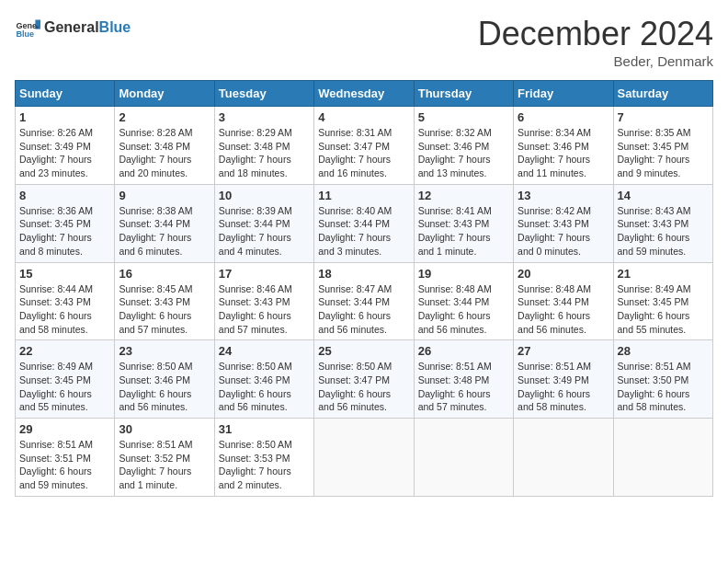  What do you see at coordinates (563, 232) in the screenshot?
I see `cell-info: Sunrise: 8:42 AMSunset: 3:43 PMDaylight:…` at bounding box center [563, 232].